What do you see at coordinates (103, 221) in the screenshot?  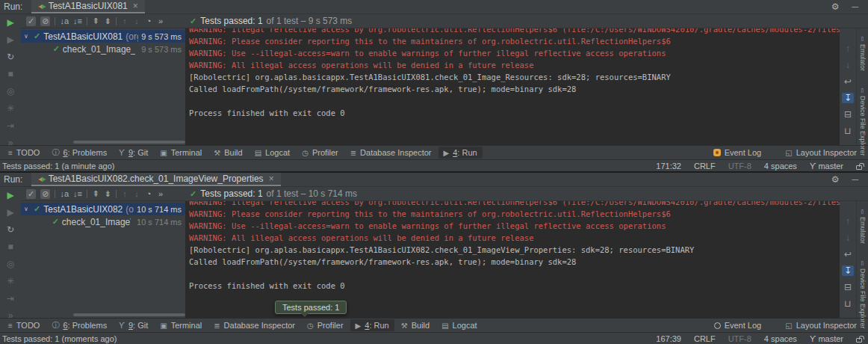 I see `test-case-row: ✓ check_01_ImageView_Properties 10 s 714…` at bounding box center [103, 221].